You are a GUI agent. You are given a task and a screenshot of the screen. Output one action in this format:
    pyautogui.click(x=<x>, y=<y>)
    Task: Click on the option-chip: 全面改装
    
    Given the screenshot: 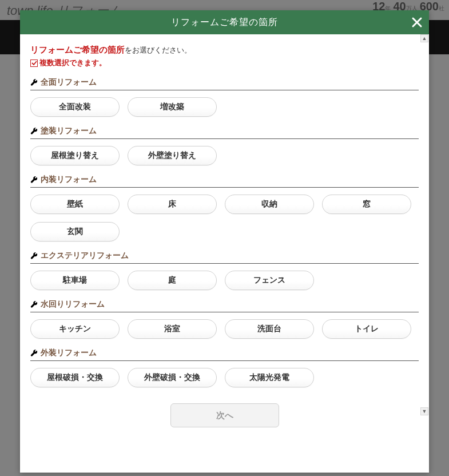 What is the action you would take?
    pyautogui.click(x=75, y=107)
    